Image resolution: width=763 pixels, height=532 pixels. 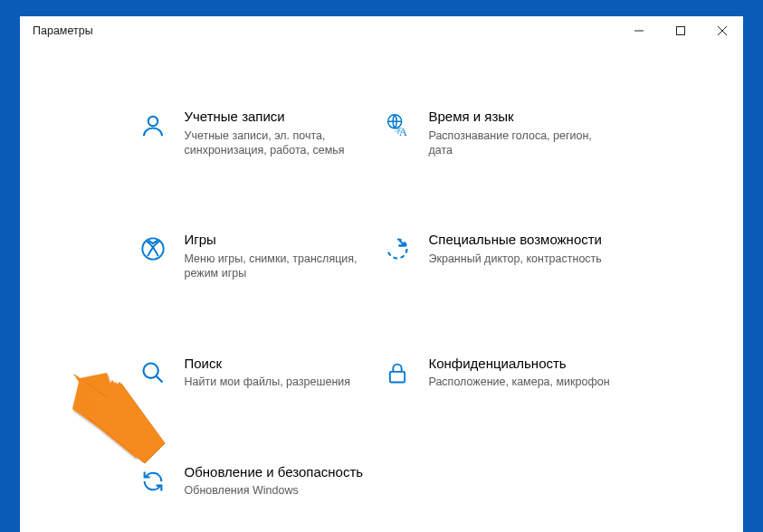 What do you see at coordinates (153, 249) in the screenshot?
I see `xbox-icon` at bounding box center [153, 249].